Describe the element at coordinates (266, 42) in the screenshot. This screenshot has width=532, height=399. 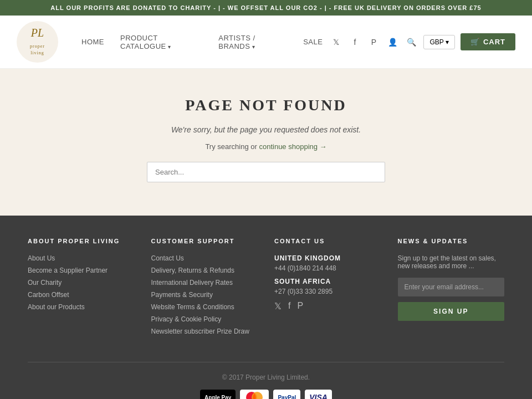
I see `header: PL proper living HOME PRODUCT CATALOGUE …` at that location.